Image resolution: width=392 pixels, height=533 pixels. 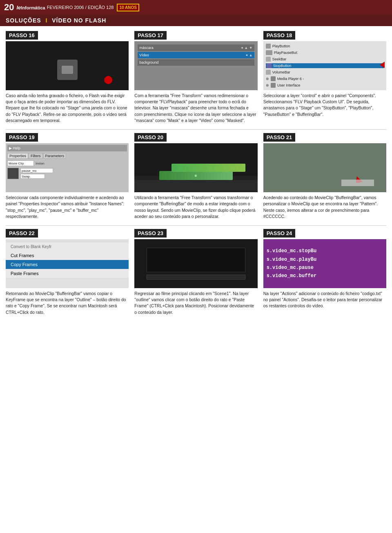 What do you see at coordinates (325, 168) in the screenshot?
I see `passo-21-mockup` at bounding box center [325, 168].